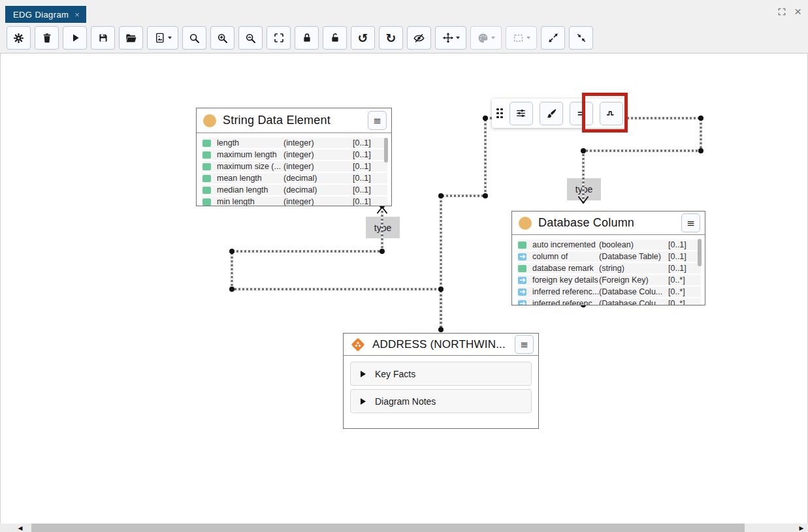 Image resolution: width=808 pixels, height=532 pixels. Describe the element at coordinates (521, 114) in the screenshot. I see `layout-options-button` at that location.